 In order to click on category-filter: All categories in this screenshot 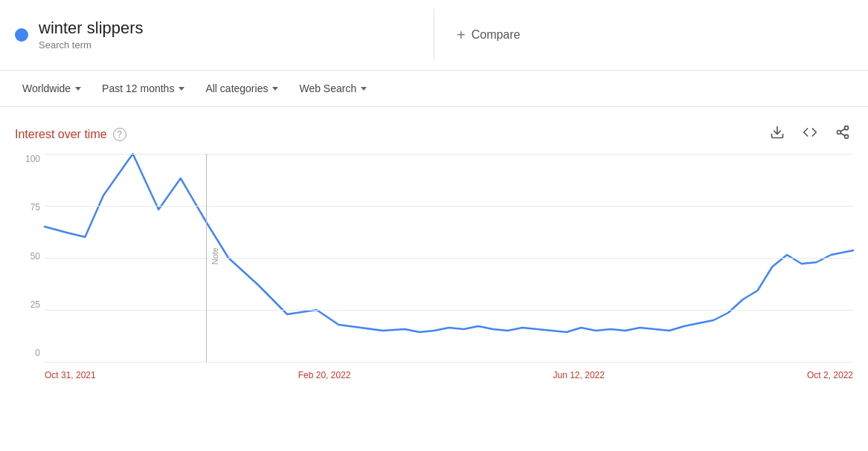, I will do `click(242, 88)`.